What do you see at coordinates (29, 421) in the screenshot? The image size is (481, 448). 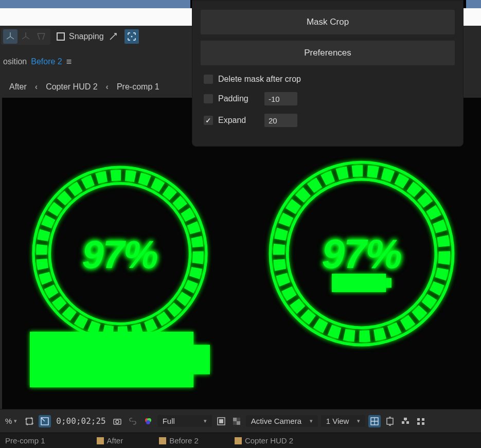 I see `crop-icon` at bounding box center [29, 421].